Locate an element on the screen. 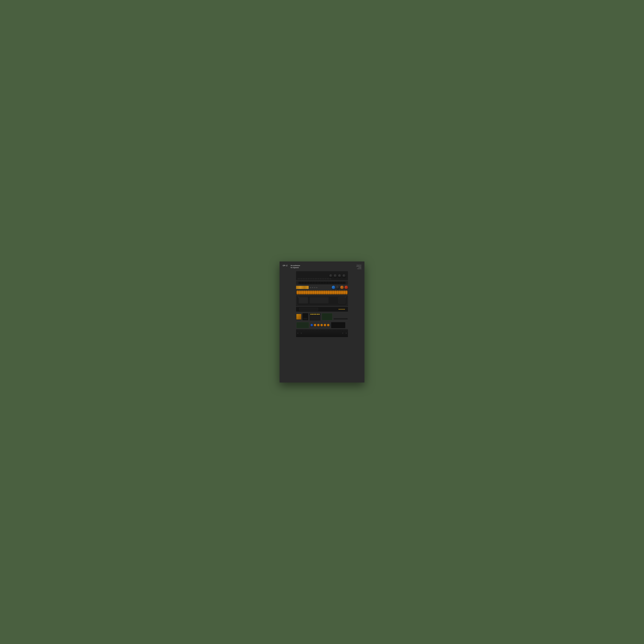 The image size is (644, 644). internal-frame-layer is located at coordinates (322, 301).